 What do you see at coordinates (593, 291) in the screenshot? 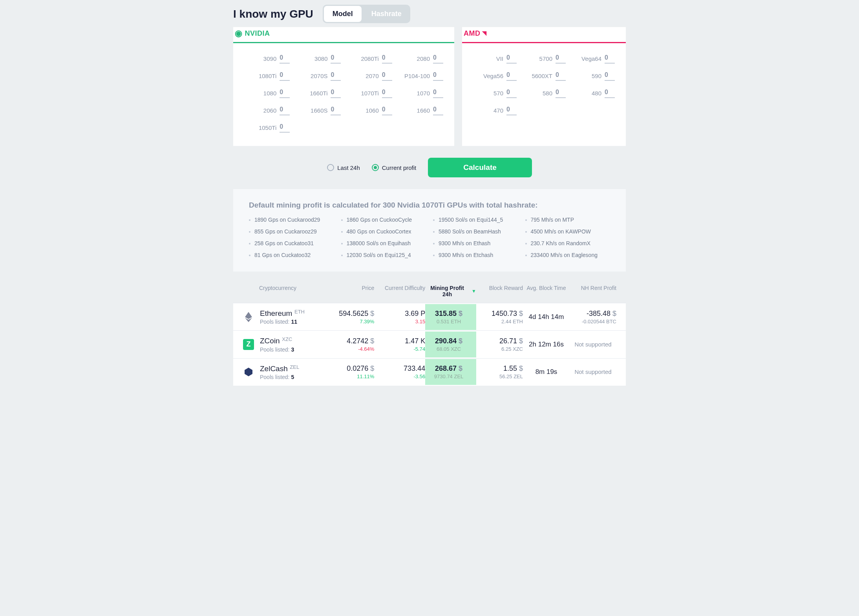
I see `th-rent-profit: NH Rent Profit` at bounding box center [593, 291].